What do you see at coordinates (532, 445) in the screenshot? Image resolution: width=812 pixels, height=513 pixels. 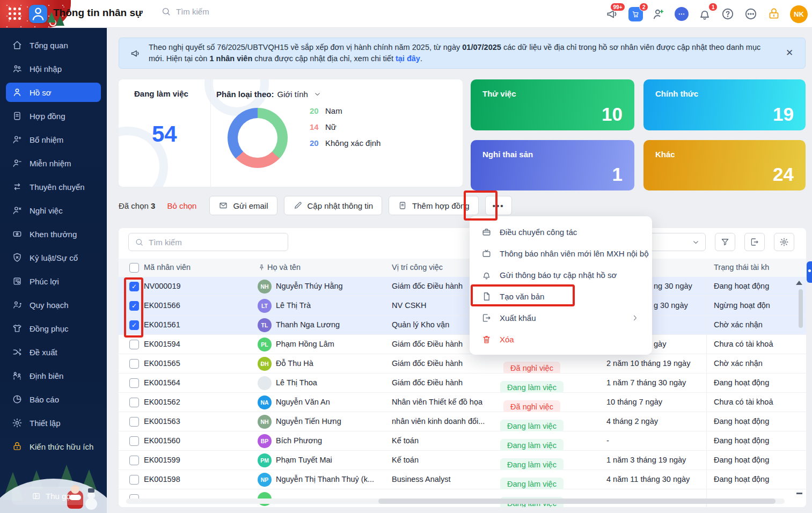 I see `status-badge: Đang làm việc` at bounding box center [532, 445].